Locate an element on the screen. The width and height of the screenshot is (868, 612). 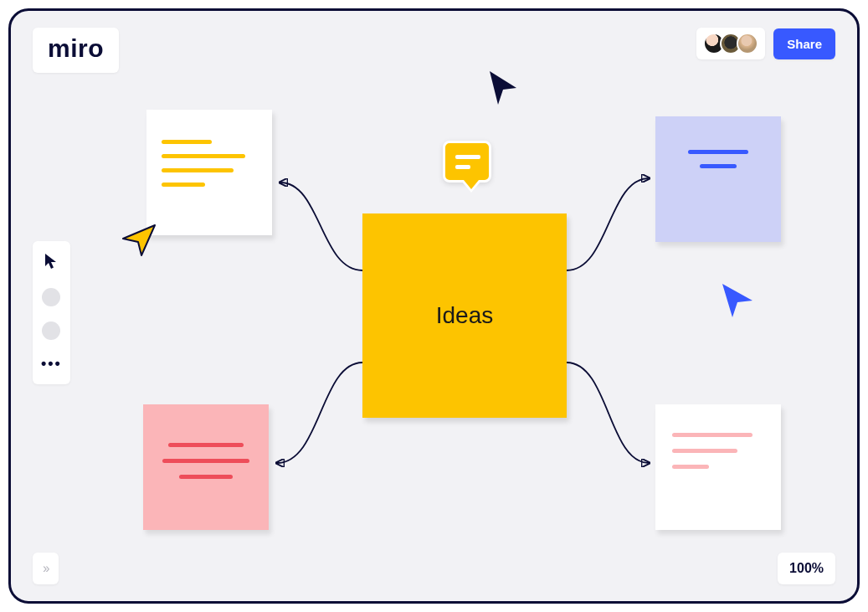
sticky-note-bottom-right is located at coordinates (718, 467).